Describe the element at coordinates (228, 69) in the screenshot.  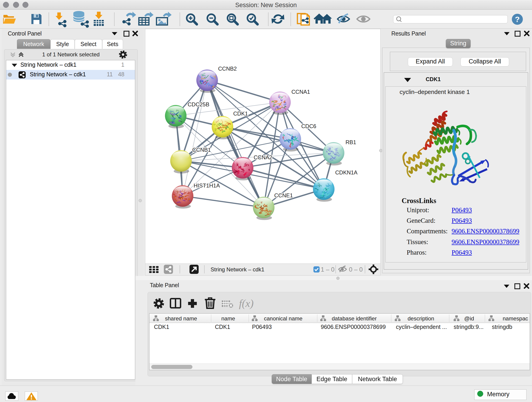
I see `svg-text: CCNB2` at that location.